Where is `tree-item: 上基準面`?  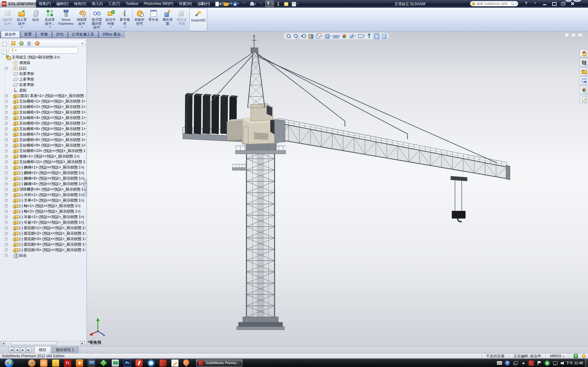
tree-item: 上基準面 is located at coordinates (43, 79).